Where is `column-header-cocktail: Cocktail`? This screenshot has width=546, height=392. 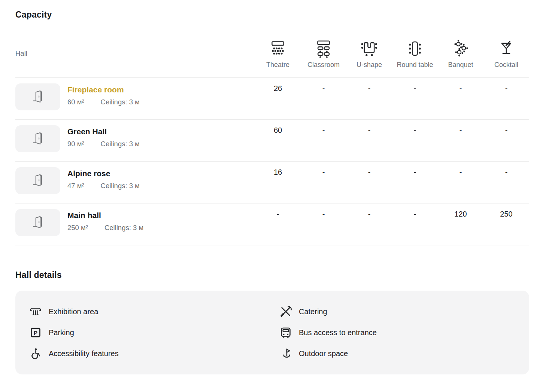 column-header-cocktail: Cocktail is located at coordinates (506, 53).